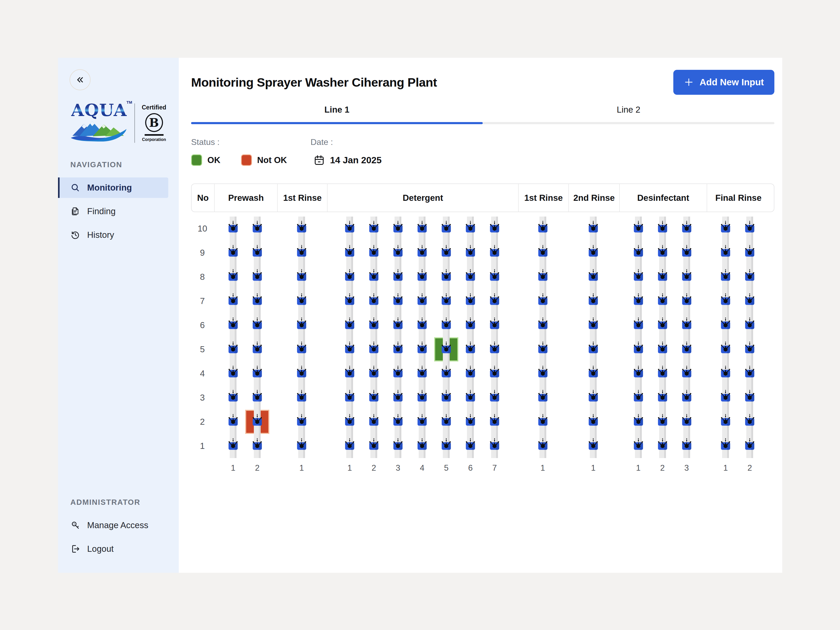 This screenshot has height=630, width=840. I want to click on tab-line-1: Line 1, so click(337, 115).